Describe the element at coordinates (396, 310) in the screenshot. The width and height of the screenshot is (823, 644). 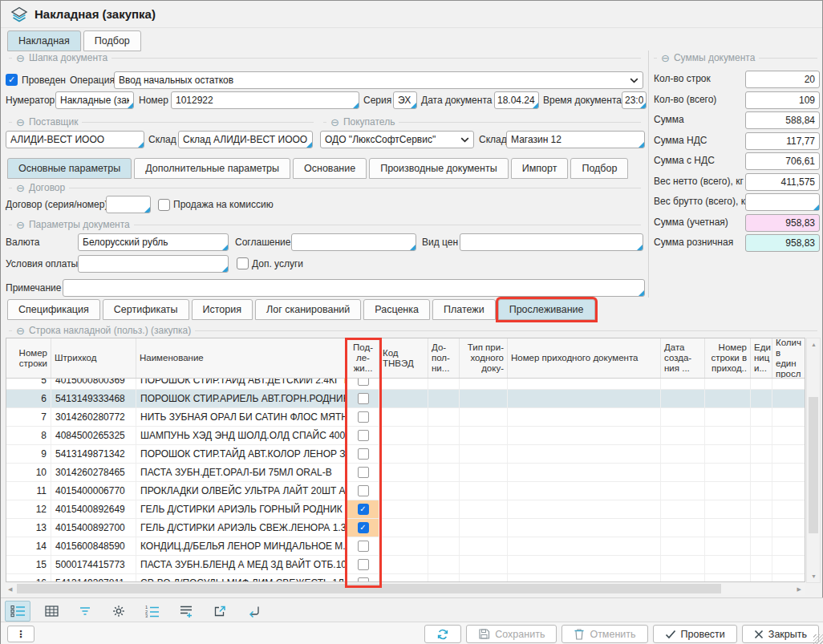
I see `tab-rascenka: Расценка` at that location.